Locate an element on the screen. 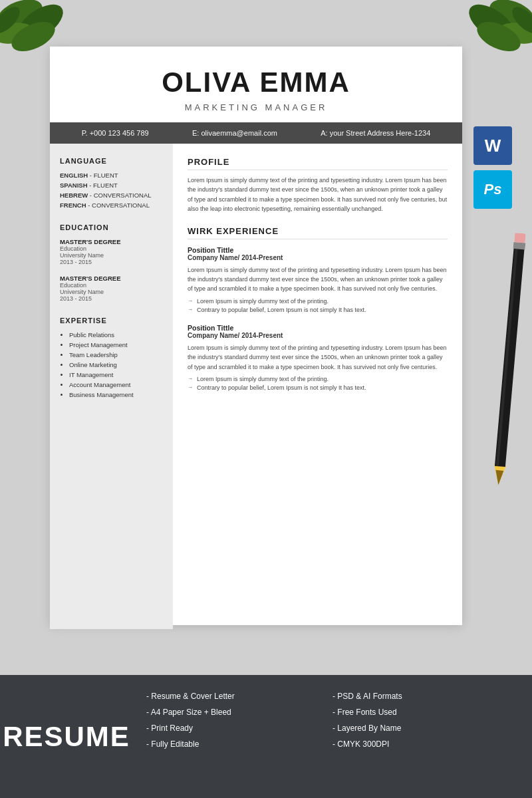 The width and height of the screenshot is (532, 798). work-entry-2: Position Tittle Company Name/ 2014-Prese… is located at coordinates (318, 358).